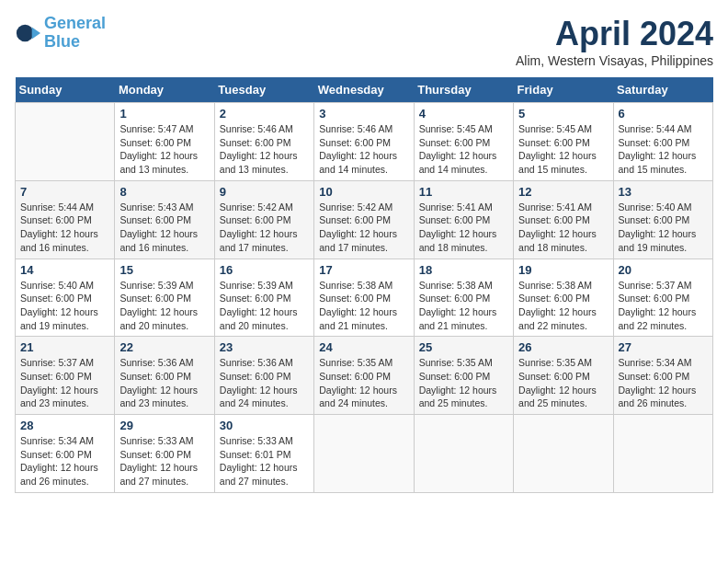 The height and width of the screenshot is (563, 728). Describe the element at coordinates (364, 298) in the screenshot. I see `calendar-cell: 17Sunrise: 5:38 AMSunset: 6:00 PMDayligh…` at that location.